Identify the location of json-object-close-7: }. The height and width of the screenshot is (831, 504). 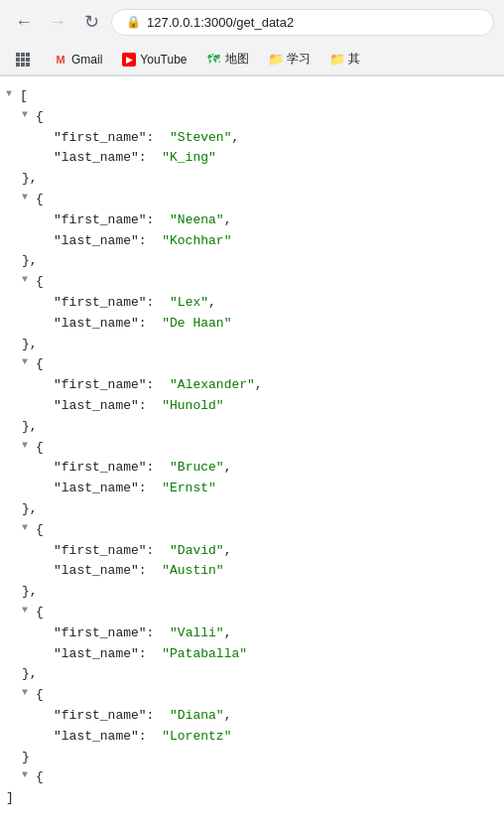
(252, 759).